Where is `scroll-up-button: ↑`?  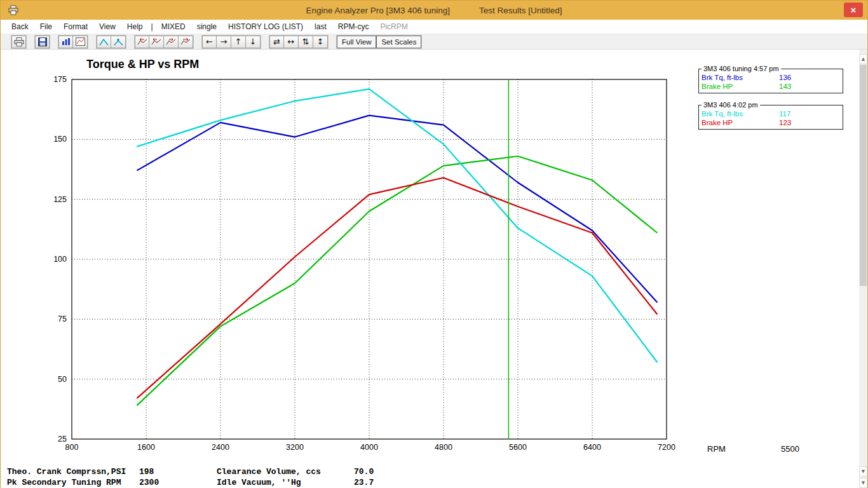 scroll-up-button: ↑ is located at coordinates (239, 42).